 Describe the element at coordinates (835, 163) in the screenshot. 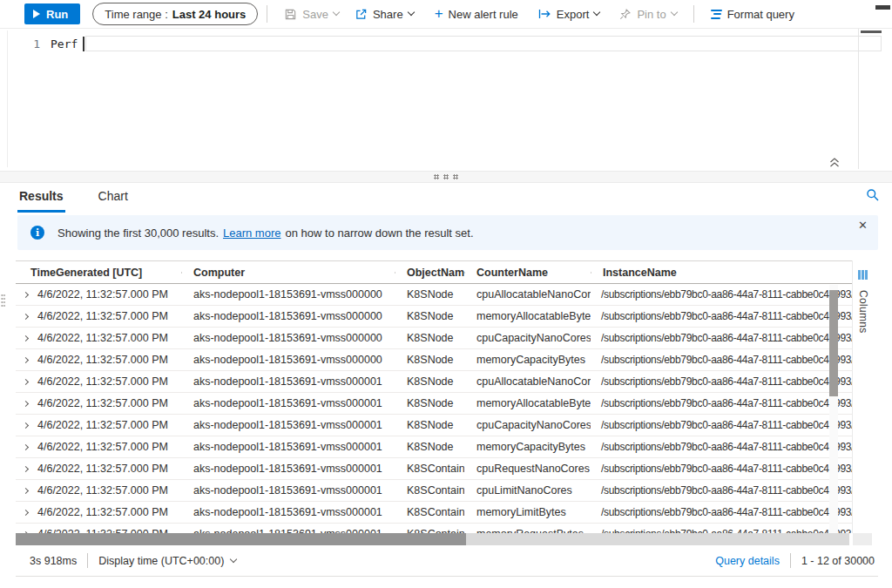

I see `collapse-editor-button` at that location.